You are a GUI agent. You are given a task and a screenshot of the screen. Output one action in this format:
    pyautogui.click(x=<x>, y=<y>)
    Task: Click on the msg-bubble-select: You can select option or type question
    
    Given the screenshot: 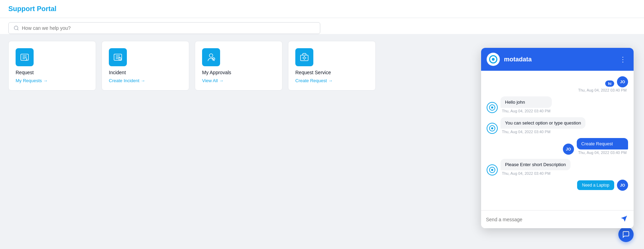 What is the action you would take?
    pyautogui.click(x=543, y=123)
    